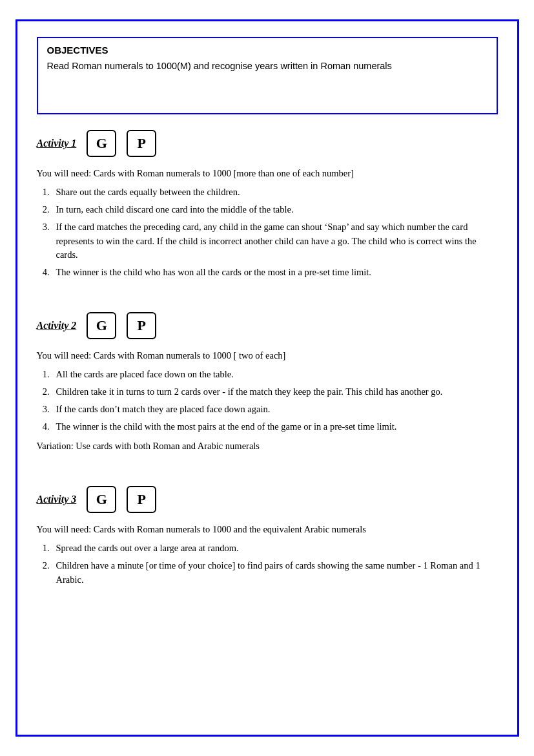  I want to click on activity3-label: Activity 3, so click(57, 499).